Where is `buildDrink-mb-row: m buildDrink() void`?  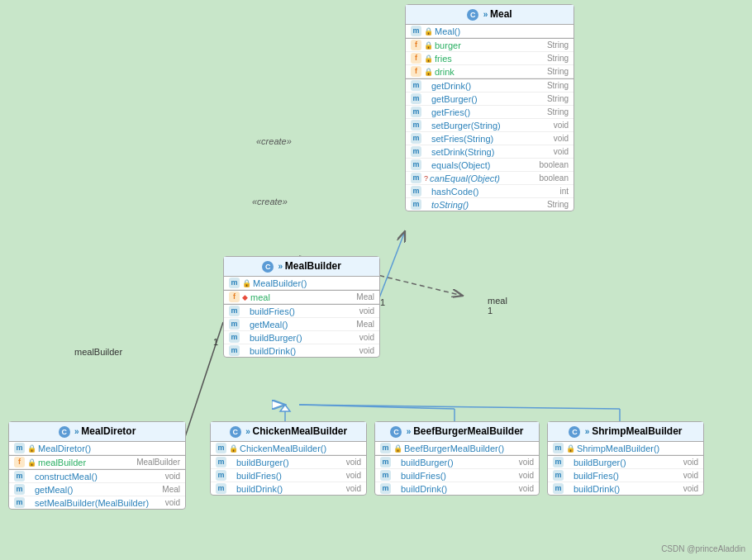 buildDrink-mb-row: m buildDrink() void is located at coordinates (302, 350).